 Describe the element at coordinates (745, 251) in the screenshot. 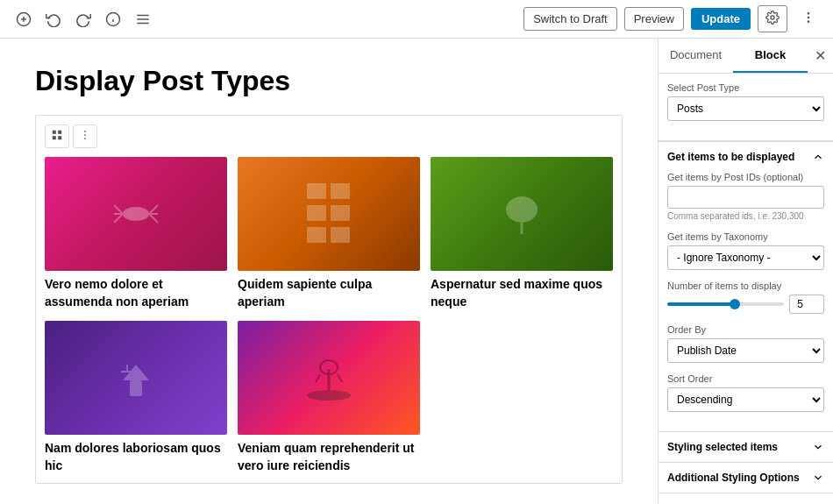

I see `taxonomy-field: Get items by Taxonomy - Ignore Taxonomy …` at that location.